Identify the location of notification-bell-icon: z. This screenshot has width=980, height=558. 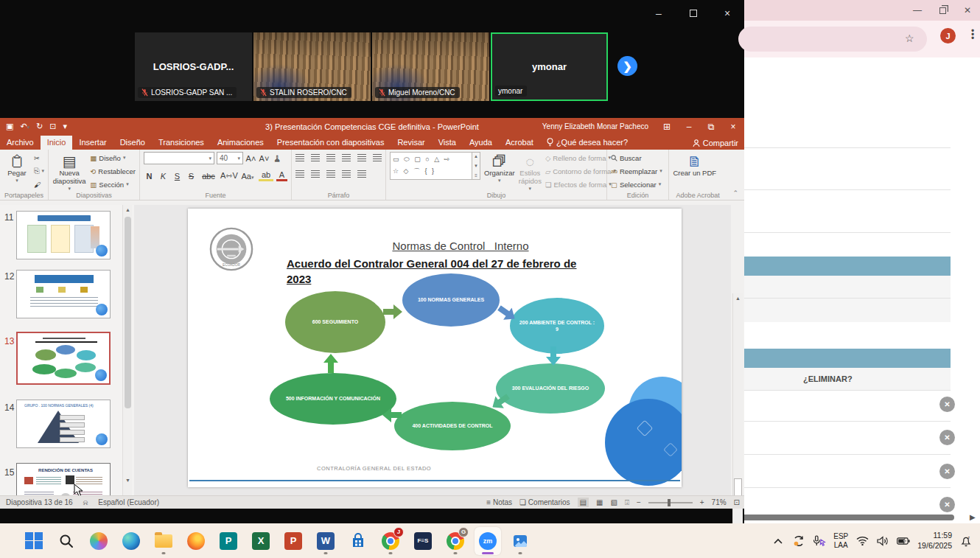
(966, 541).